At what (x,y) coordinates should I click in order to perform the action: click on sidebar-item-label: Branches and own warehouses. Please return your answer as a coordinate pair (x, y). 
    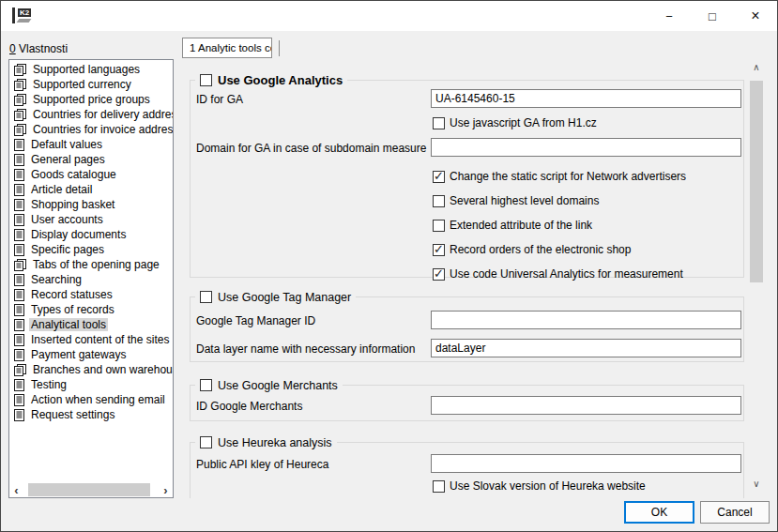
    Looking at the image, I should click on (102, 370).